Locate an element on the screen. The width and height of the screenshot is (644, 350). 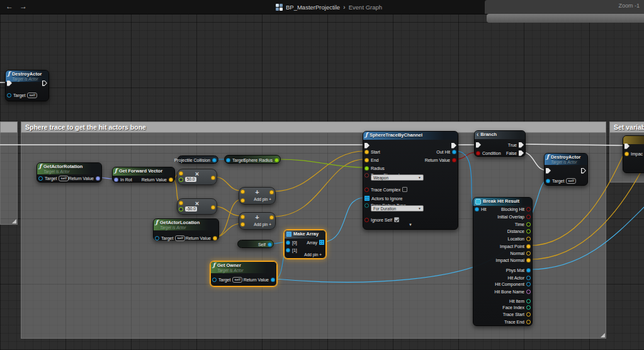
enum-dropdown: Weapon▼ is located at coordinates (397, 178).